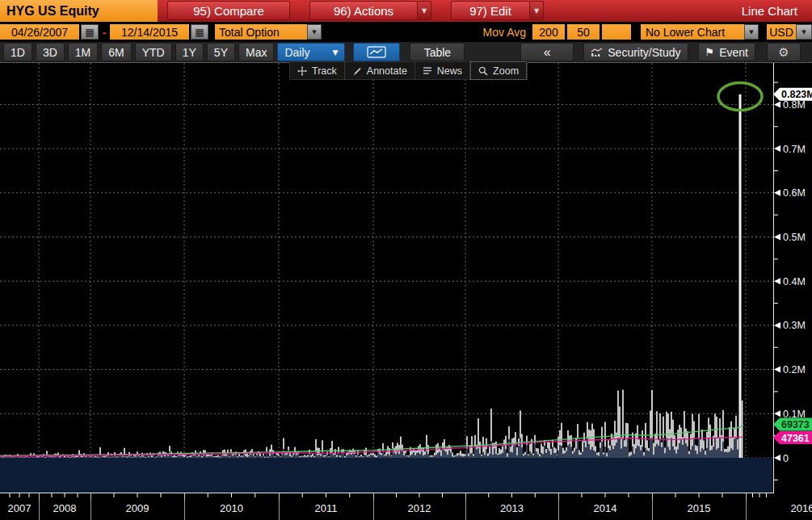 The width and height of the screenshot is (812, 520). What do you see at coordinates (606, 509) in the screenshot?
I see `x-axis-year-label: 2014` at bounding box center [606, 509].